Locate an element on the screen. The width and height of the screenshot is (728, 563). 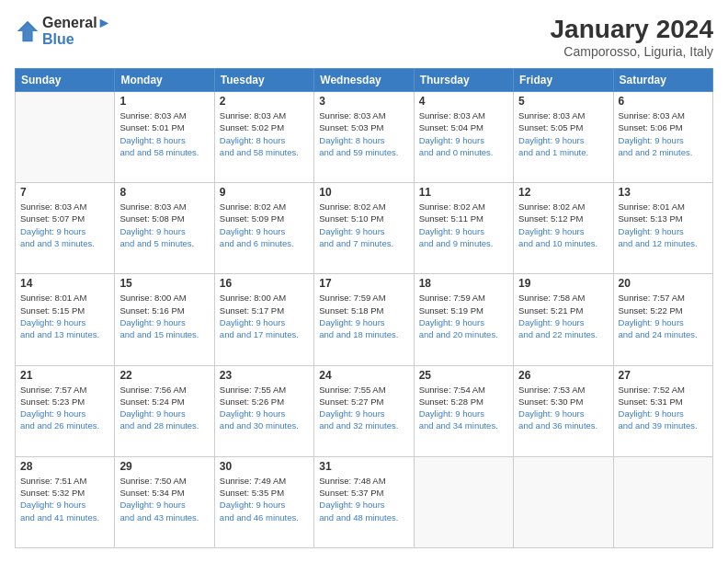
day-number: 27 is located at coordinates (664, 375).